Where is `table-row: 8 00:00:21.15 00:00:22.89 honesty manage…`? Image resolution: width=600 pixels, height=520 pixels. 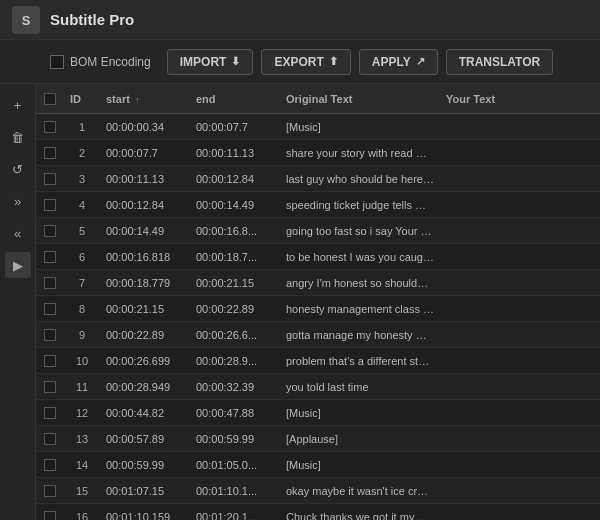 table-row: 8 00:00:21.15 00:00:22.89 honesty manage… is located at coordinates (318, 309).